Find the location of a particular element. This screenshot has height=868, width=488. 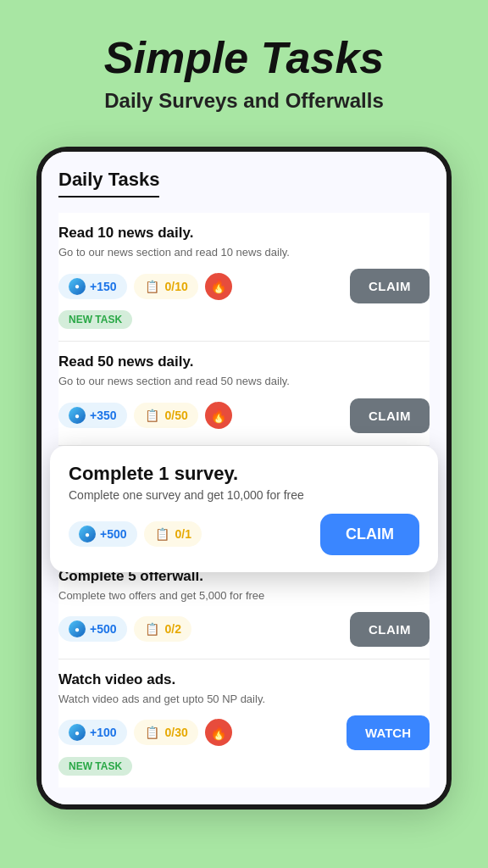

highlight-spacer: Complete 1 survey. Complete one survey a… is located at coordinates (244, 501).